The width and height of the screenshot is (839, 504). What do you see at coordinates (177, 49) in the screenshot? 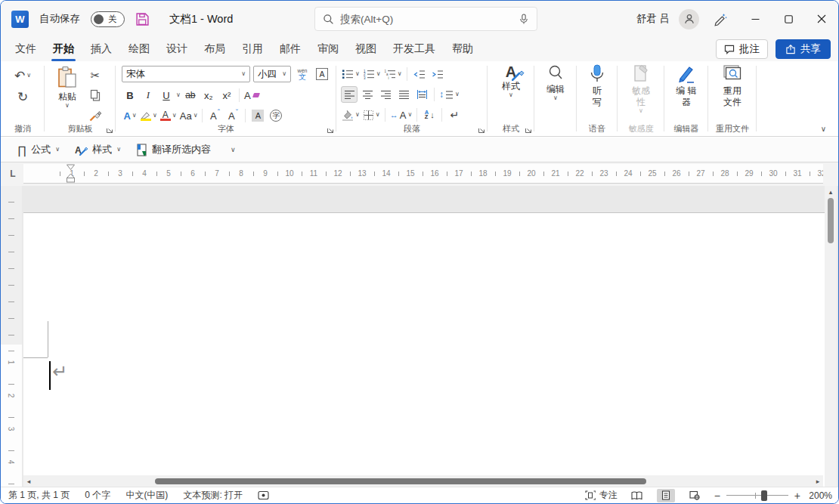
I see `ribbon-tab: 设计` at bounding box center [177, 49].